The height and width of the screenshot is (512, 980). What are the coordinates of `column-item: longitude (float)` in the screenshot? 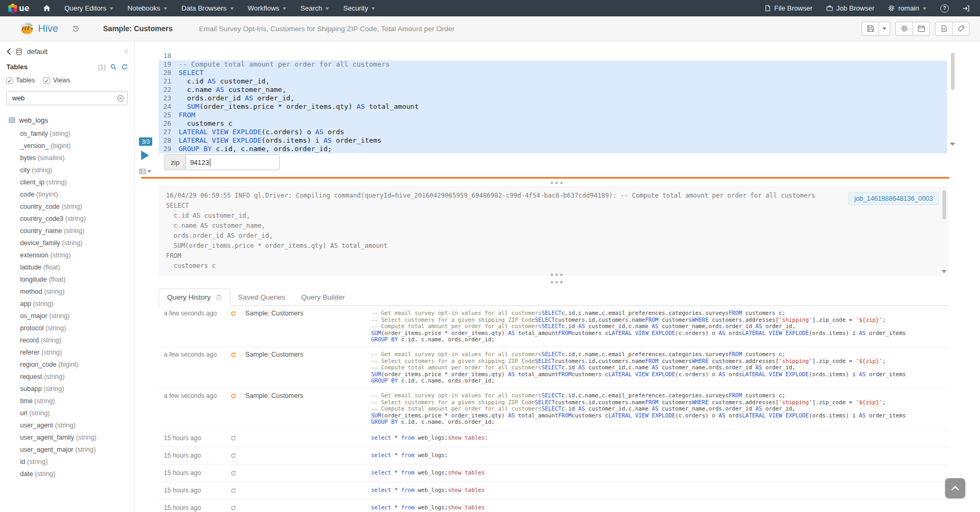 It's located at (67, 280).